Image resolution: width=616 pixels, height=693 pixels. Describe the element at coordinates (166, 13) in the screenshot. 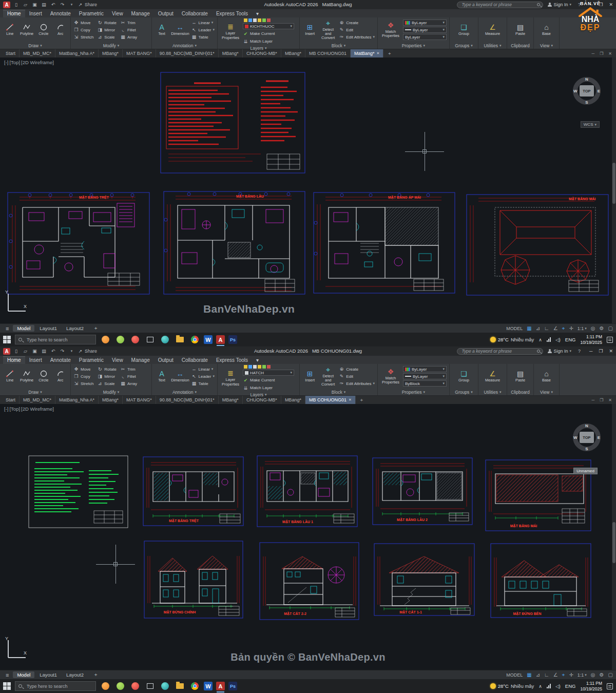

I see `ribbon-tab: Output` at that location.